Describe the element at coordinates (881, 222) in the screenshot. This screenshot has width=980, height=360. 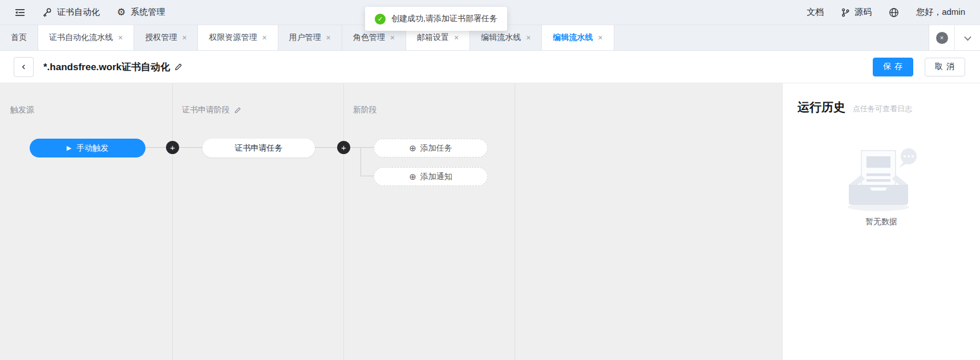
I see `empty-text: 暂无数据` at that location.